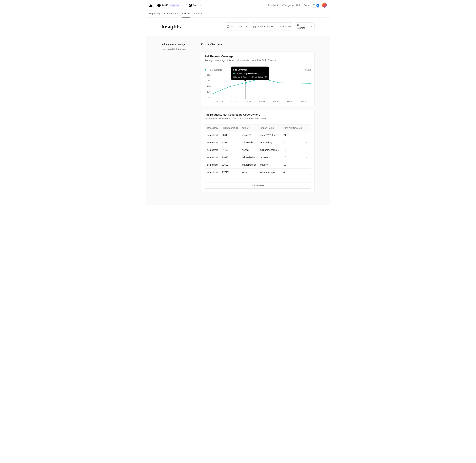 The image size is (476, 463). What do you see at coordinates (178, 117) in the screenshot?
I see `insights-sidebar: Pull Request Coverage Uncovered Pull Req…` at bounding box center [178, 117].